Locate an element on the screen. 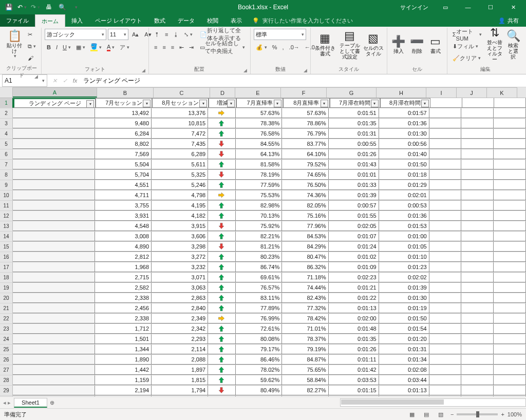 This screenshot has width=526, height=420. grow-font-button: A▴ is located at coordinates (136, 34).